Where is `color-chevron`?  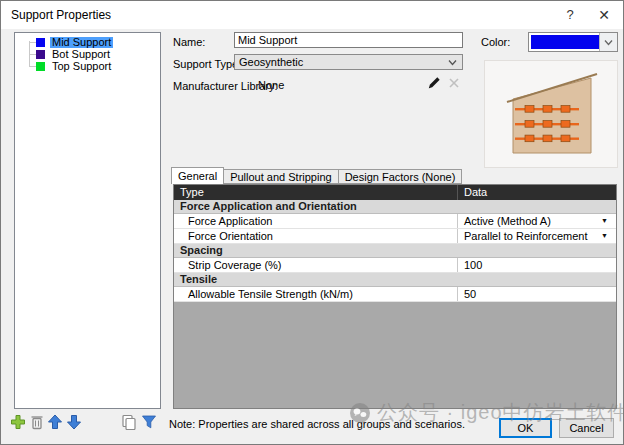
color-chevron is located at coordinates (608, 42).